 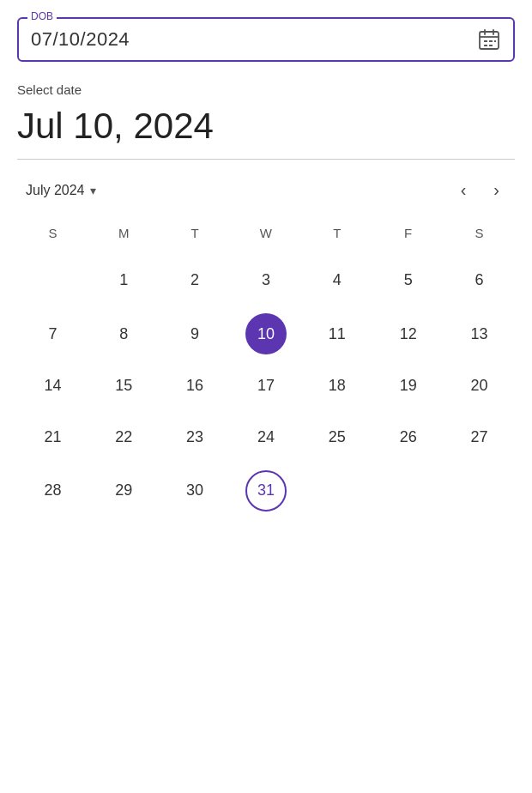 I want to click on calendar-day-cell: 15, so click(x=124, y=385).